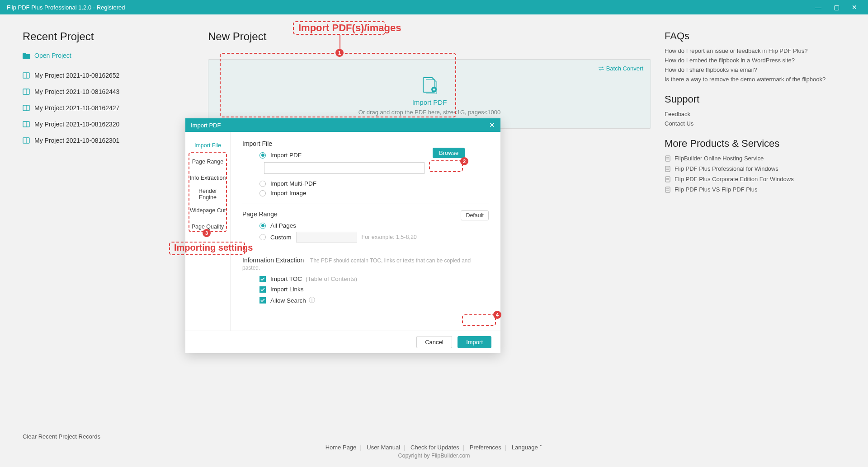  I want to click on project-item: My Project 2021-10-08162427, so click(108, 108).